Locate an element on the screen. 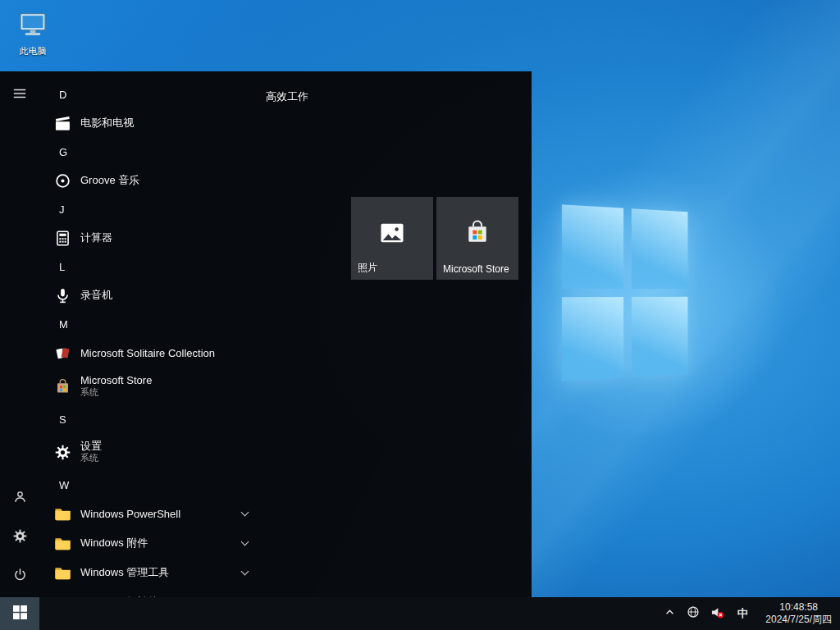  letter-label: L is located at coordinates (62, 267).